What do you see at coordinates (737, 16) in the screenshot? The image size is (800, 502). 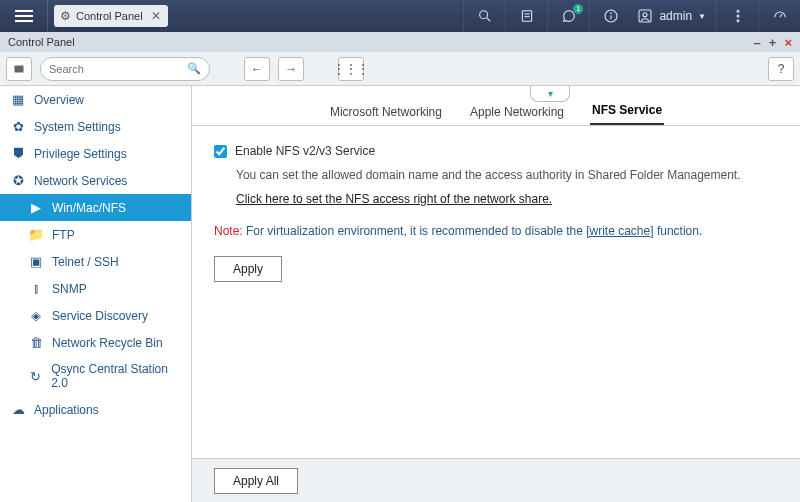 I see `more-icon` at bounding box center [737, 16].